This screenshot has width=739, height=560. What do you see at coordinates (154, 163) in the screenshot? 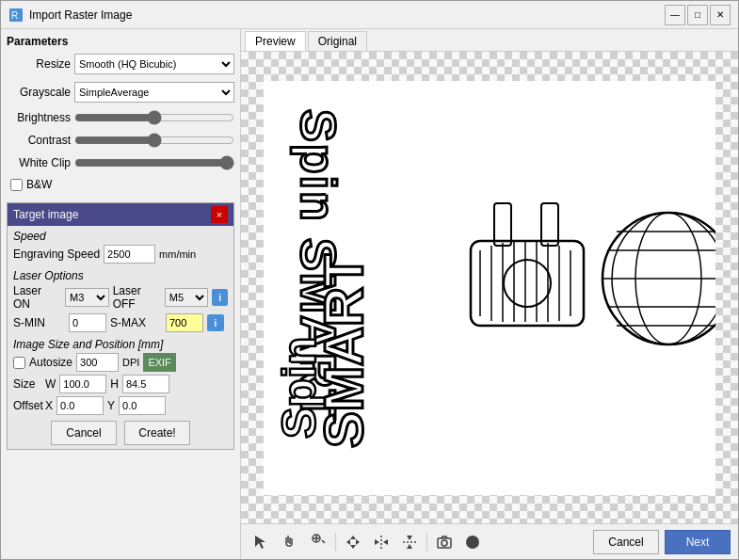
I see `white-clip-slider` at bounding box center [154, 163].